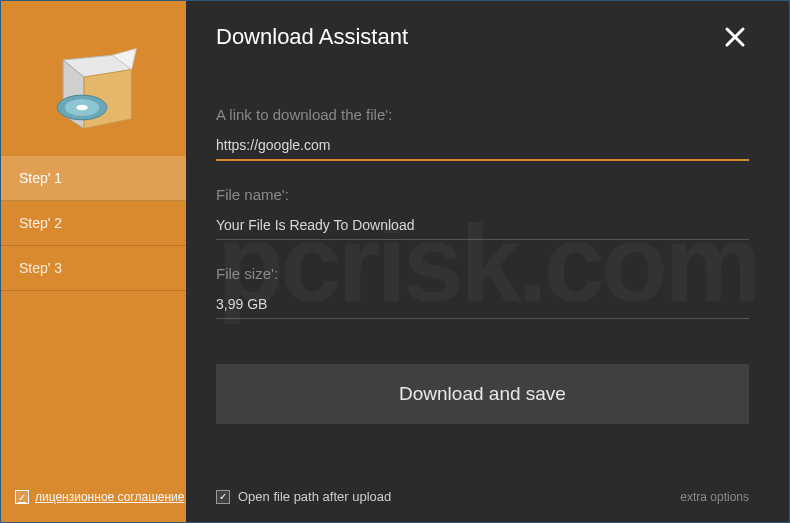  I want to click on open-path-row: ✓ Open file path after upload, so click(304, 496).